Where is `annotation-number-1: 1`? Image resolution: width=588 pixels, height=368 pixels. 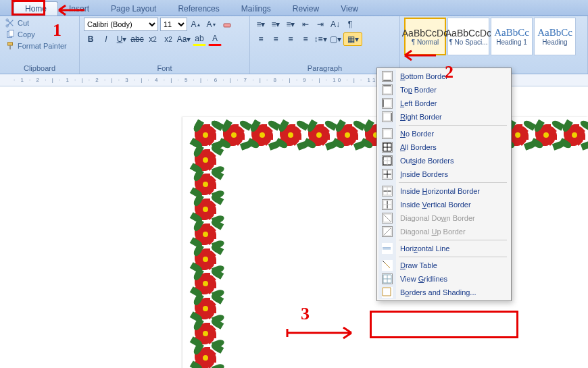 annotation-number-1: 1 is located at coordinates (57, 30).